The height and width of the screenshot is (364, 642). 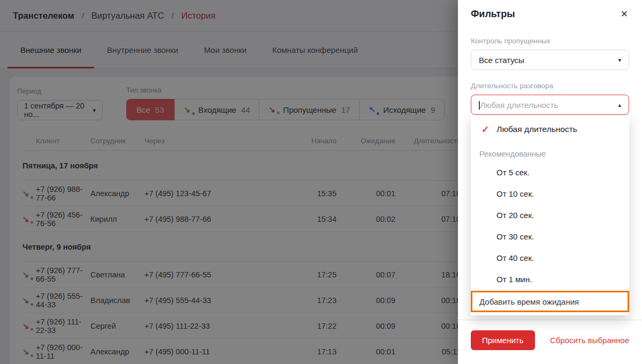 I want to click on missed-control-value: Все статусы, so click(x=502, y=60).